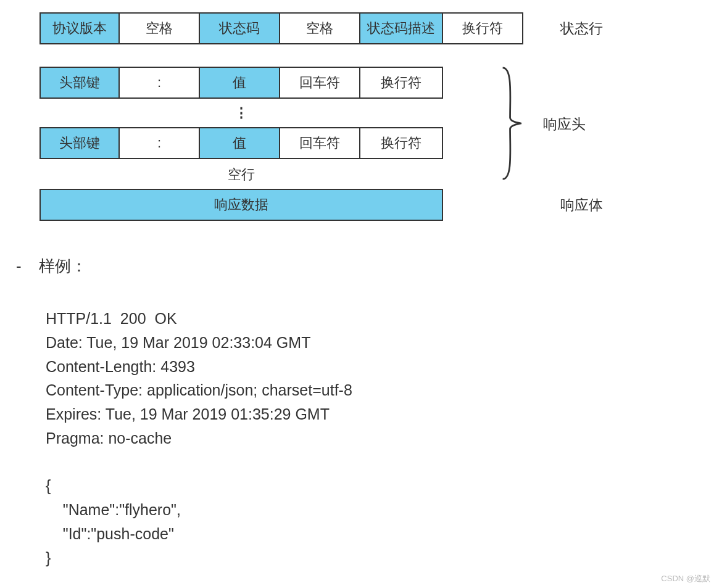 This screenshot has height=588, width=714. What do you see at coordinates (63, 266) in the screenshot?
I see `example-title-text: 样例：` at bounding box center [63, 266].